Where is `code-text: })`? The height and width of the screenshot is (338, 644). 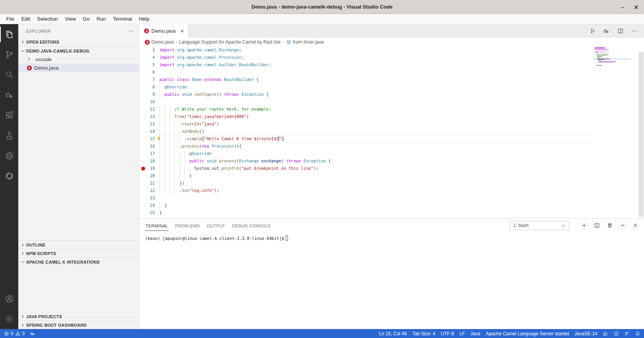 code-text: }) is located at coordinates (172, 183).